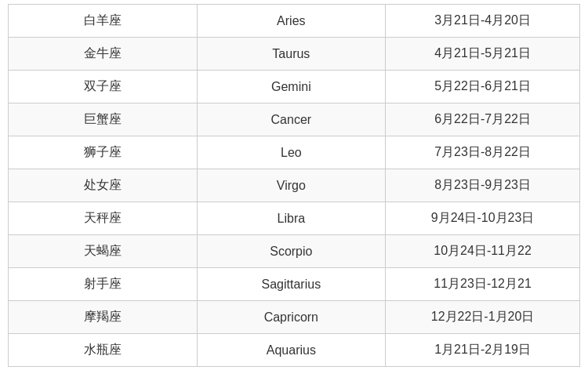  I want to click on date-range: 11月23日-12月21, so click(483, 285).